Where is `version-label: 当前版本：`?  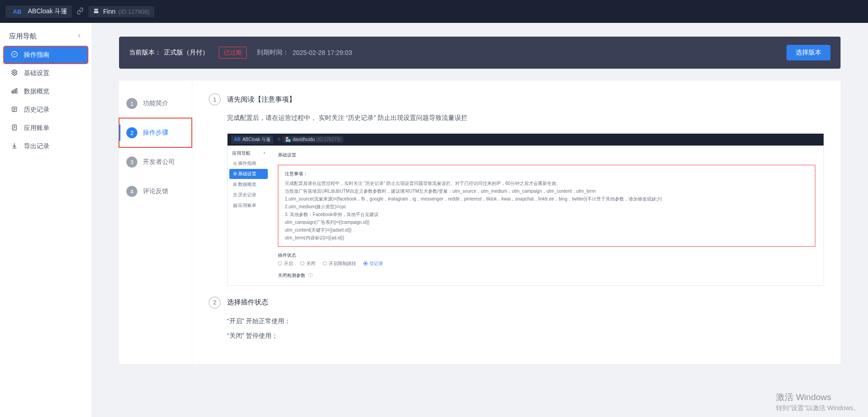 version-label: 当前版本： is located at coordinates (145, 53).